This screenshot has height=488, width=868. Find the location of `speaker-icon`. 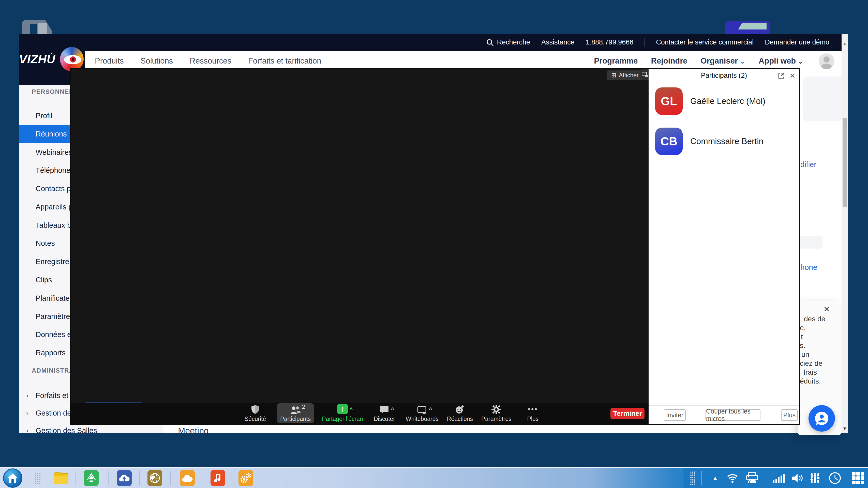

speaker-icon is located at coordinates (798, 478).